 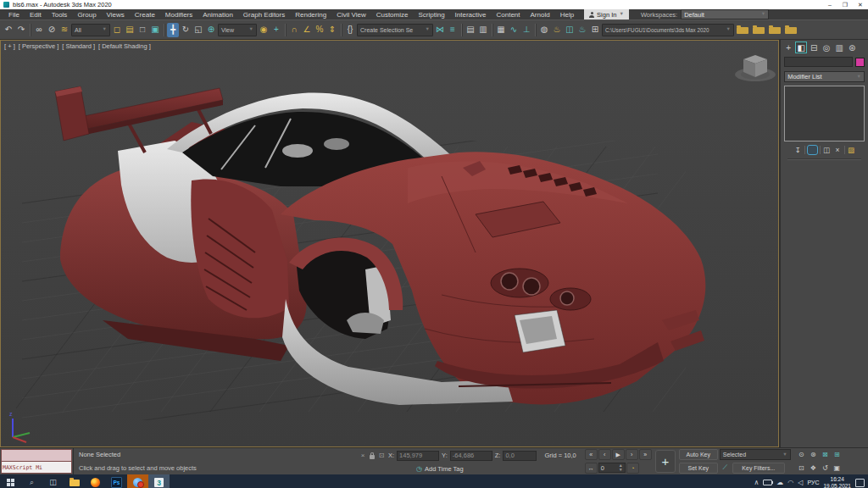 I want to click on tab-display: ▥, so click(x=839, y=47).